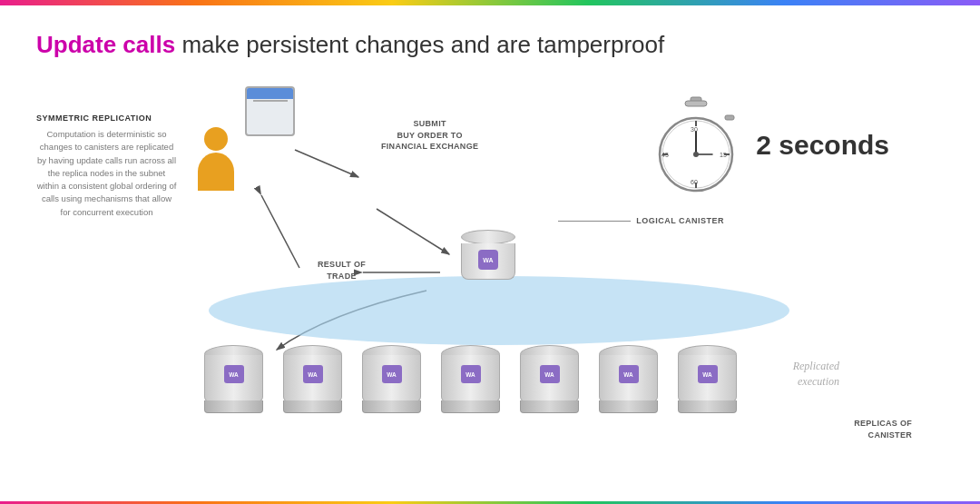 The height and width of the screenshot is (504, 980). I want to click on replica-badge-4: WA, so click(550, 374).